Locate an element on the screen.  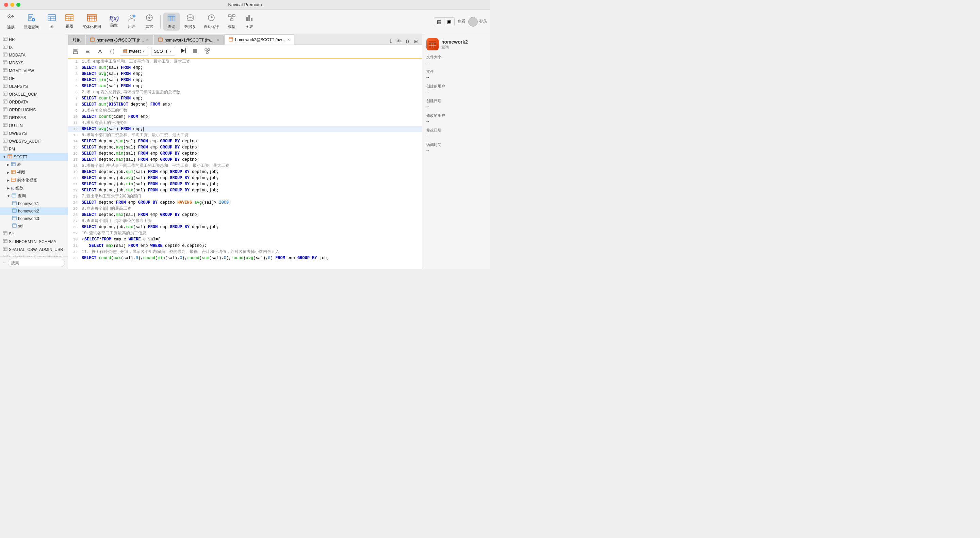
code-line-26: 26 SELECT deptno,max(sal) FROM emp GROUP… is located at coordinates (245, 215).